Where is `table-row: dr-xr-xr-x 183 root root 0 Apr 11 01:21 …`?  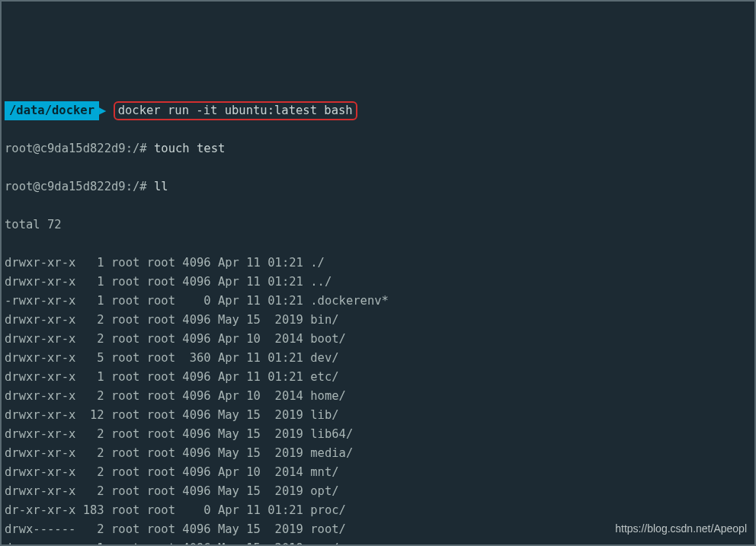 table-row: dr-xr-xr-x 183 root root 0 Apr 11 01:21 … is located at coordinates (378, 510).